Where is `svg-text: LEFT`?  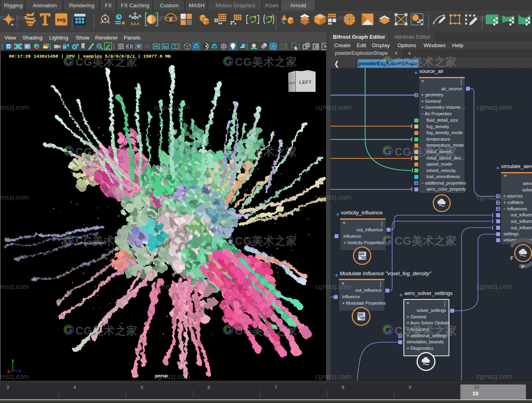 svg-text: LEFT is located at coordinates (305, 82).